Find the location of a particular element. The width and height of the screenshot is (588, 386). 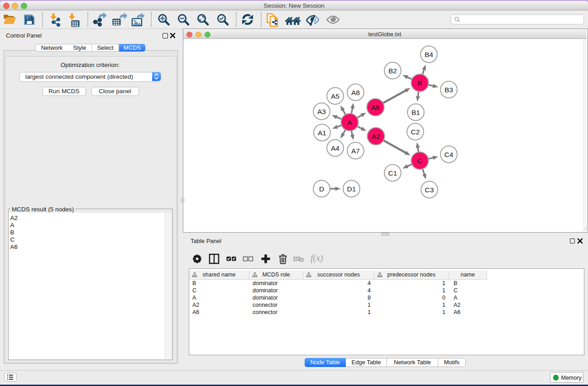

svg-text: B2 is located at coordinates (393, 71).